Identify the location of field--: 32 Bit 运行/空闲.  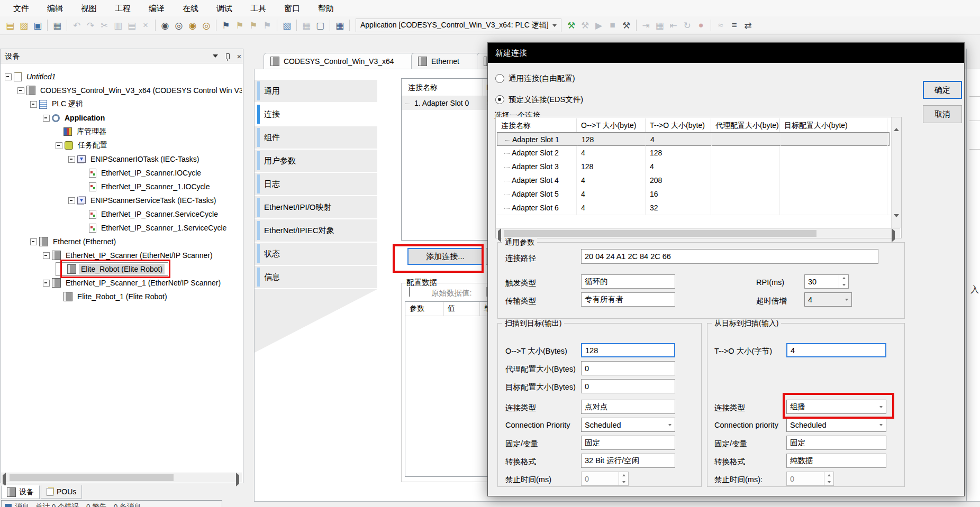
(628, 461).